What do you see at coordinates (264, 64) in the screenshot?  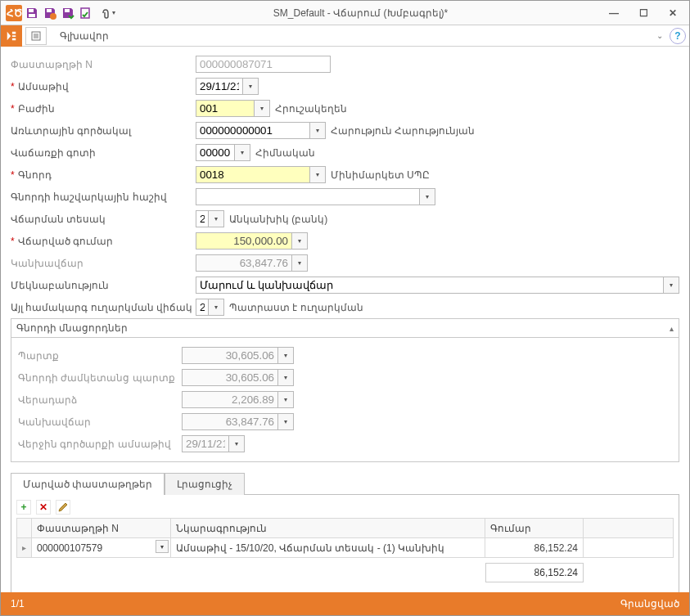 I see `doc-no-input` at bounding box center [264, 64].